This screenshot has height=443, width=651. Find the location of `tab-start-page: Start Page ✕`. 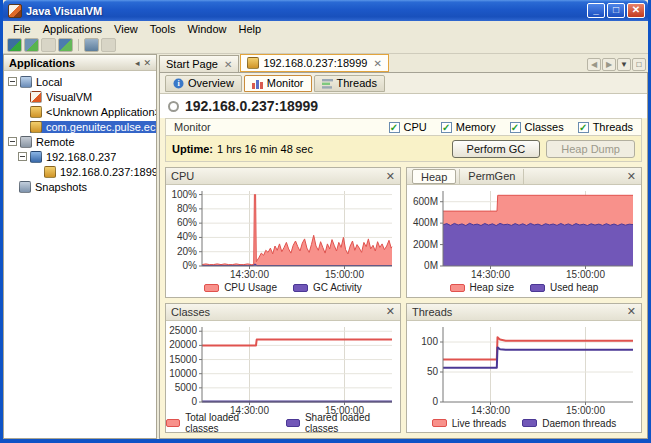

tab-start-page: Start Page ✕ is located at coordinates (199, 64).